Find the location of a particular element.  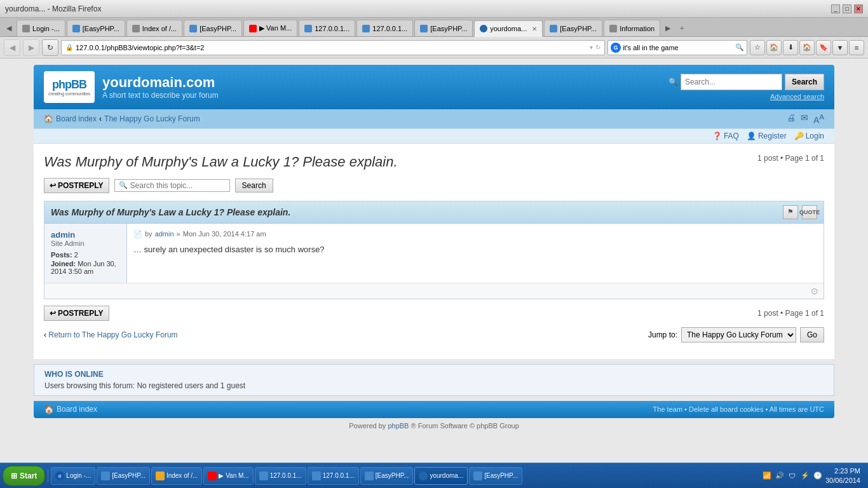

who-online-text: Users browsing this forum: No registered… is located at coordinates (434, 386).